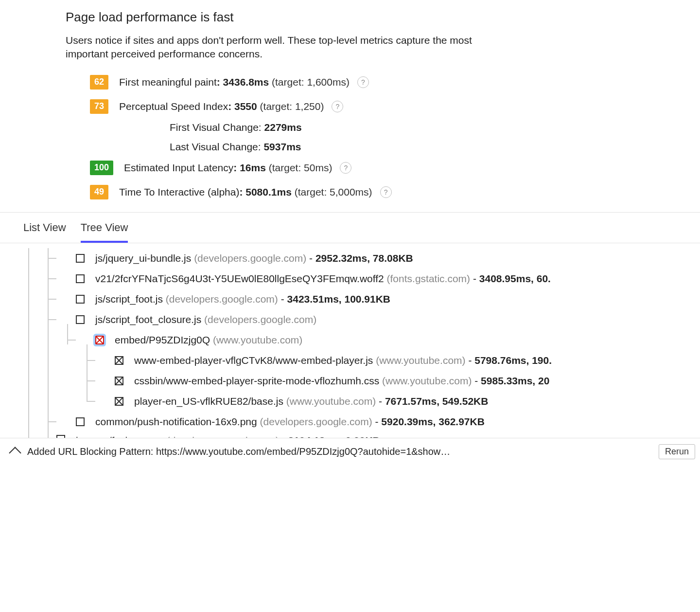 Image resolution: width=700 pixels, height=612 pixels. What do you see at coordinates (222, 107) in the screenshot?
I see `metric-label: Perceptual Speed Index: 3550 (target: 1,…` at bounding box center [222, 107].